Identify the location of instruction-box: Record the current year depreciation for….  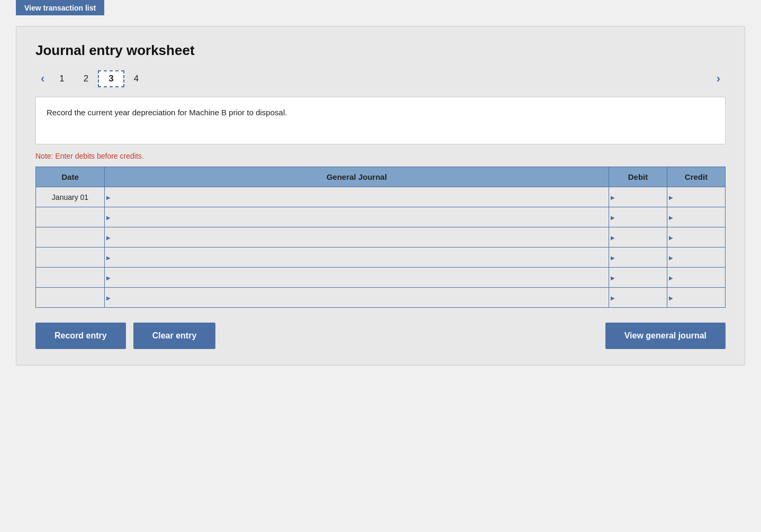
(380, 121).